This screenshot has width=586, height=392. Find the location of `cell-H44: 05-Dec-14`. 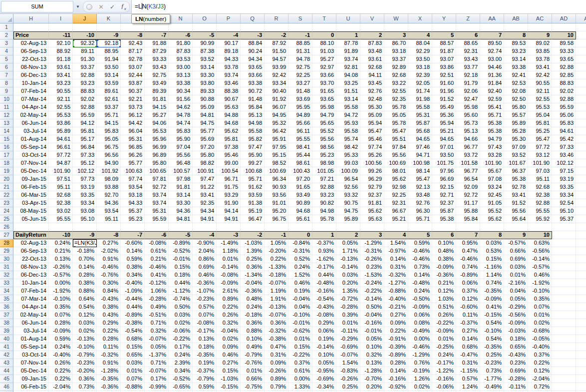

cell-H44: 05-Dec-14 is located at coordinates (31, 371).